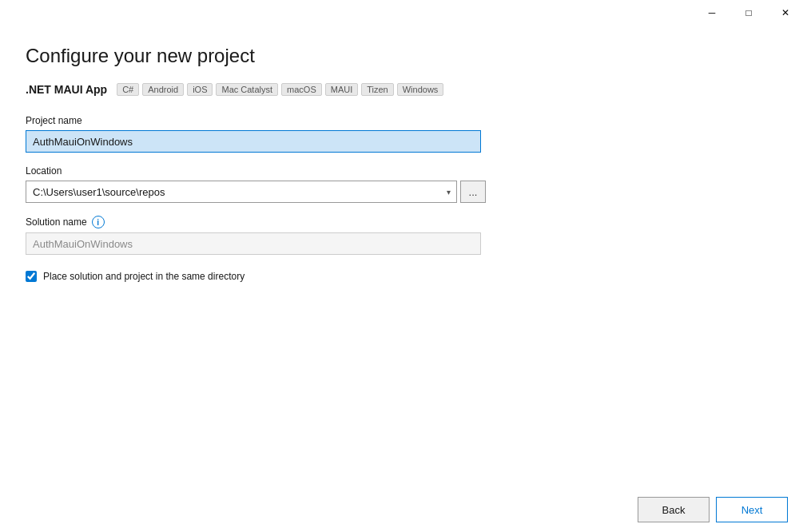 The height and width of the screenshot is (532, 807). What do you see at coordinates (377, 89) in the screenshot?
I see `tag-tizen: Tizen` at bounding box center [377, 89].